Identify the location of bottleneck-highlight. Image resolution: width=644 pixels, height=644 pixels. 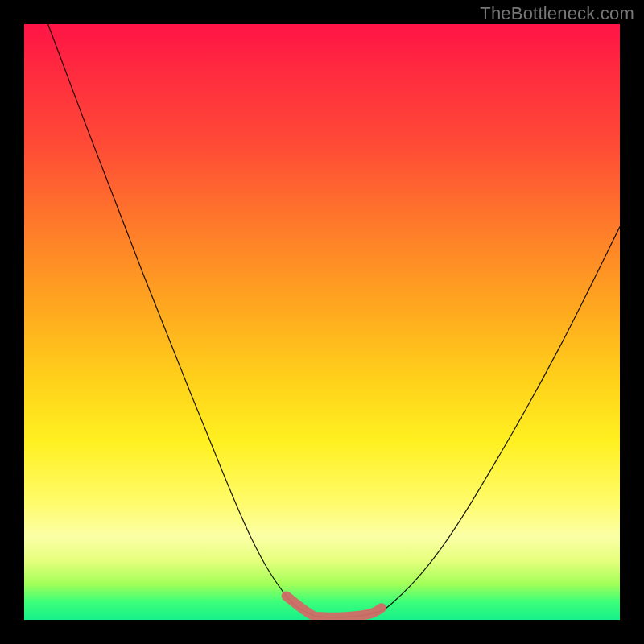
(334, 606).